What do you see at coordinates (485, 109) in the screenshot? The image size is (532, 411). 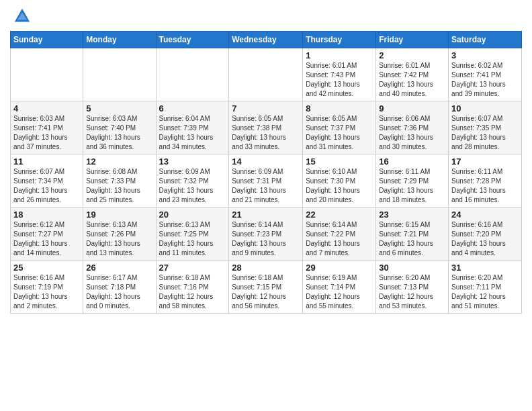 I see `day-number: 10` at bounding box center [485, 109].